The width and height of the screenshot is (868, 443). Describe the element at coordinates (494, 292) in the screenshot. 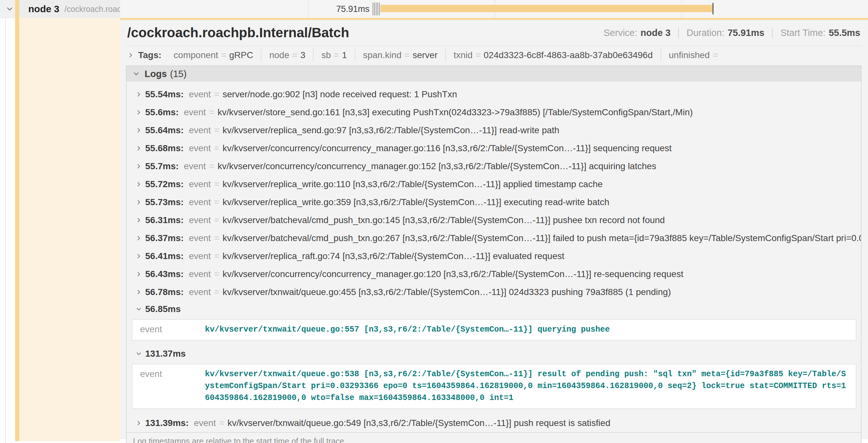

I see `log-row: 56.78ms: event = kv/kvserver/txnwait/que…` at that location.